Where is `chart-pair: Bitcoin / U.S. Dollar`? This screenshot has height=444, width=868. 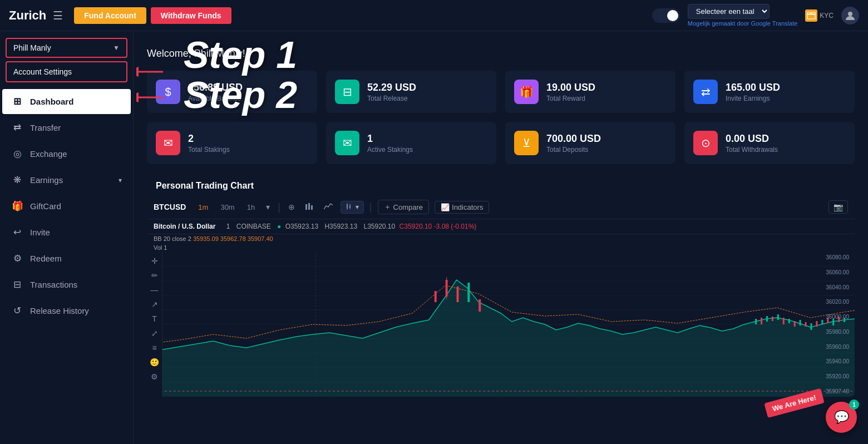 chart-pair: Bitcoin / U.S. Dollar is located at coordinates (185, 226).